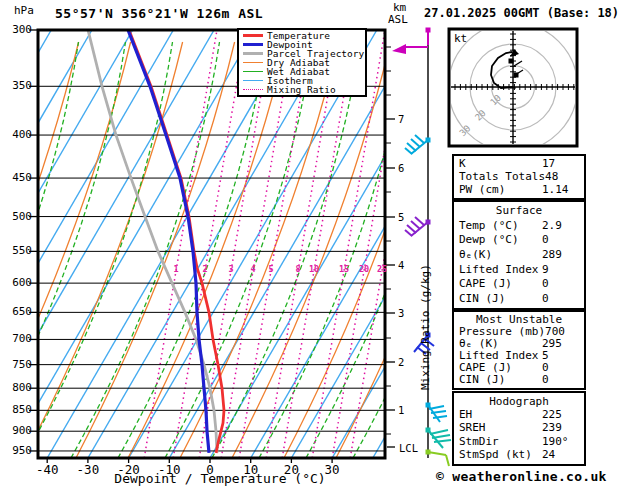 This screenshot has width=629, height=486. What do you see at coordinates (159, 14) in the screenshot?
I see `station-title: 55°57'N 356°21'W 126m ASL` at bounding box center [159, 14].